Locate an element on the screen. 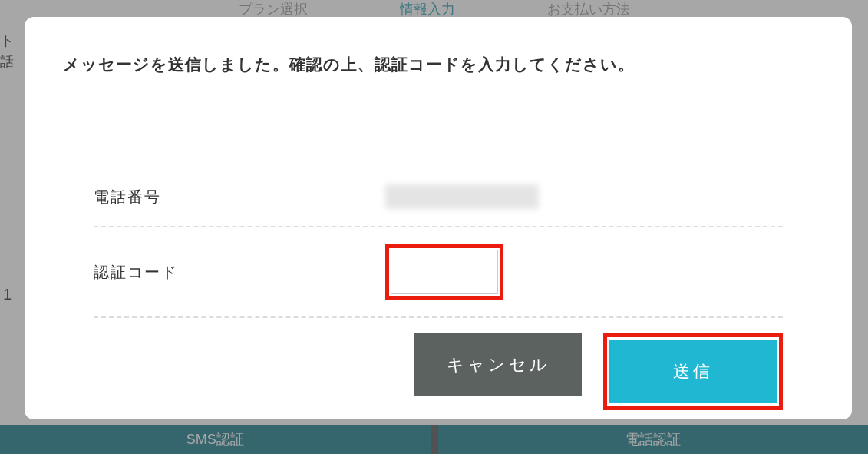 This screenshot has width=868, height=454. phone-value-redacted is located at coordinates (462, 197).